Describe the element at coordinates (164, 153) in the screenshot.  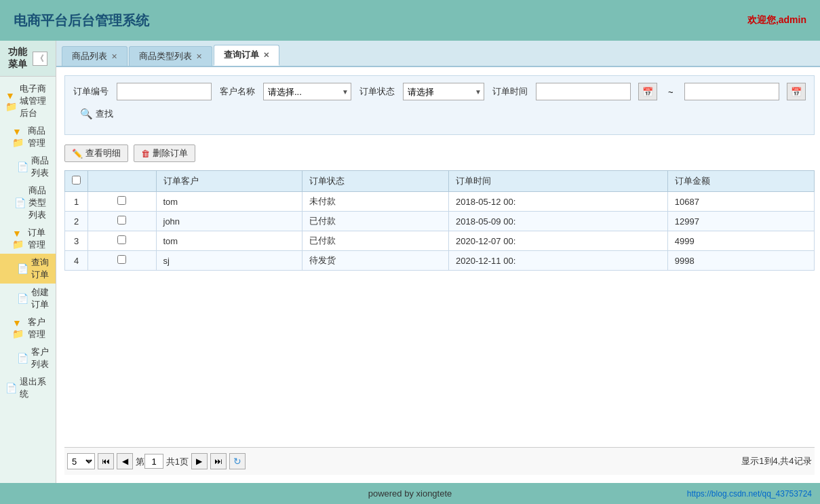
I see `delete-order-button: 🗑 删除订单` at that location.